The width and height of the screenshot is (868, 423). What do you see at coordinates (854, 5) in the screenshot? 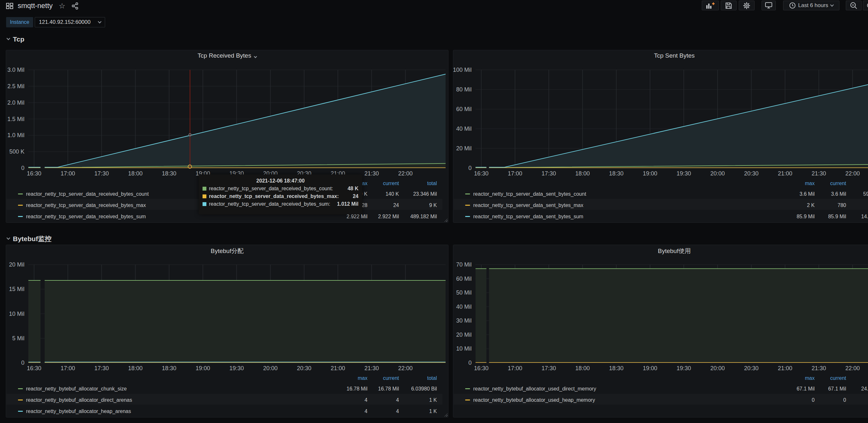
I see `zoom-out-button` at bounding box center [854, 5].